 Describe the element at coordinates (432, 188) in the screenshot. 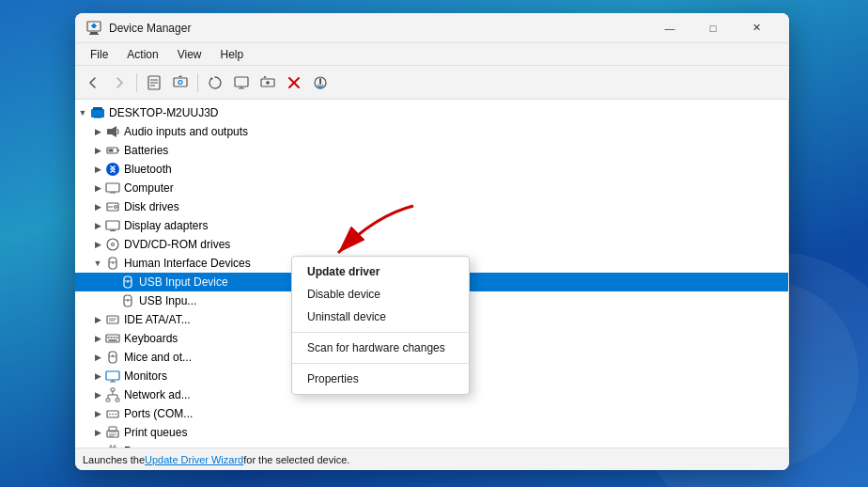

I see `tree-computer: ▶ Computer` at that location.